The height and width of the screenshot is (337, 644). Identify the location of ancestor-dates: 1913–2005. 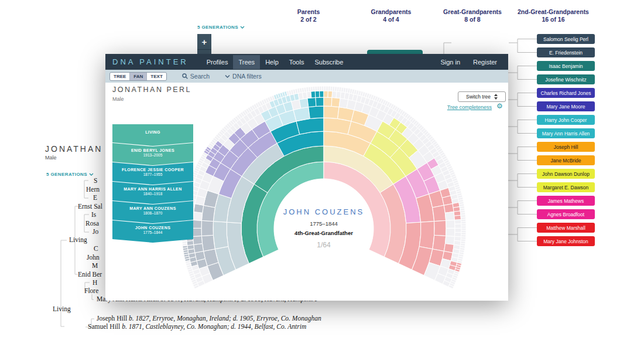
(153, 155).